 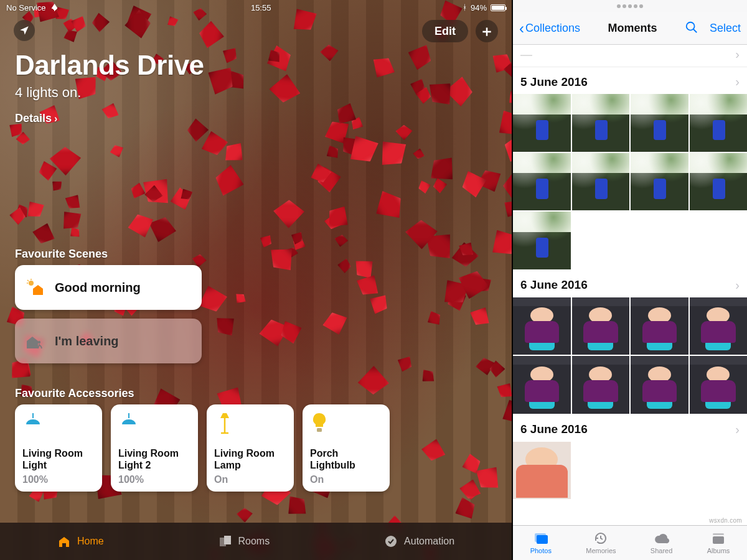 What do you see at coordinates (244, 541) in the screenshot?
I see `tab-rooms: Rooms` at bounding box center [244, 541].